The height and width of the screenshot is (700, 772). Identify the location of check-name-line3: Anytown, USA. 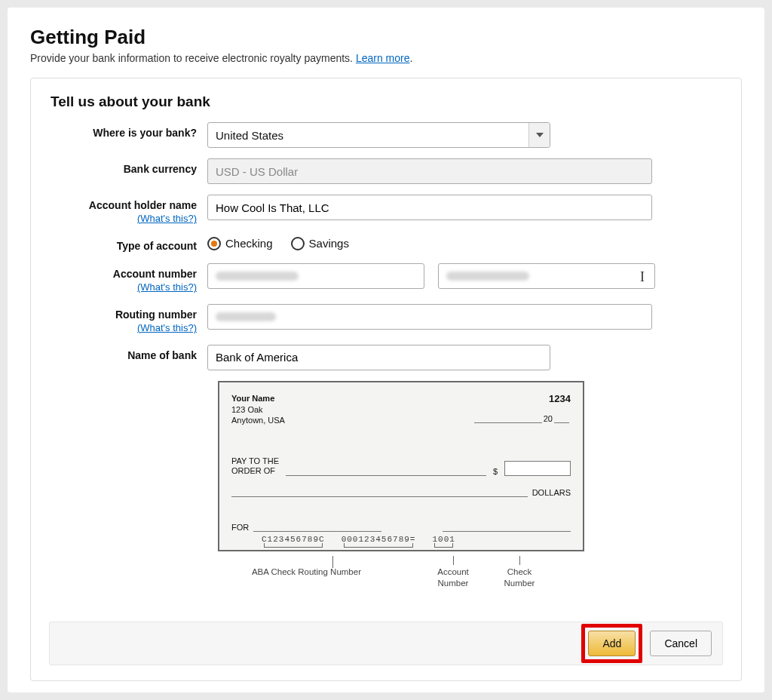
(258, 421).